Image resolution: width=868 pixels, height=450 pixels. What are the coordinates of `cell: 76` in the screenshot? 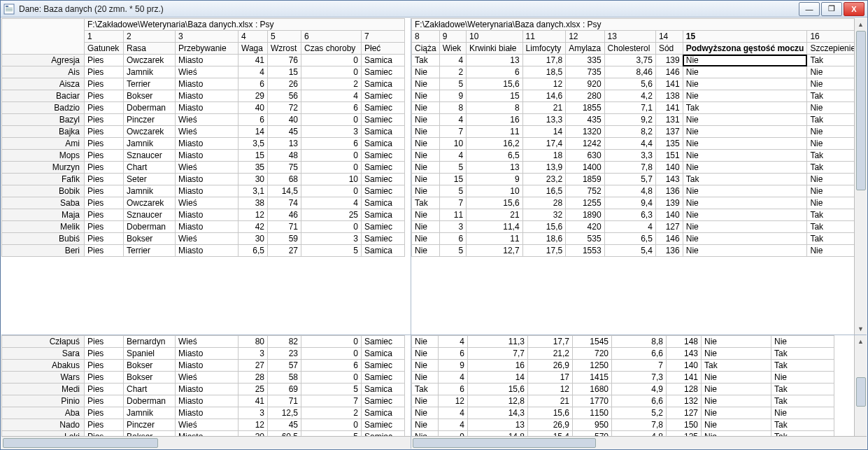 It's located at (285, 60).